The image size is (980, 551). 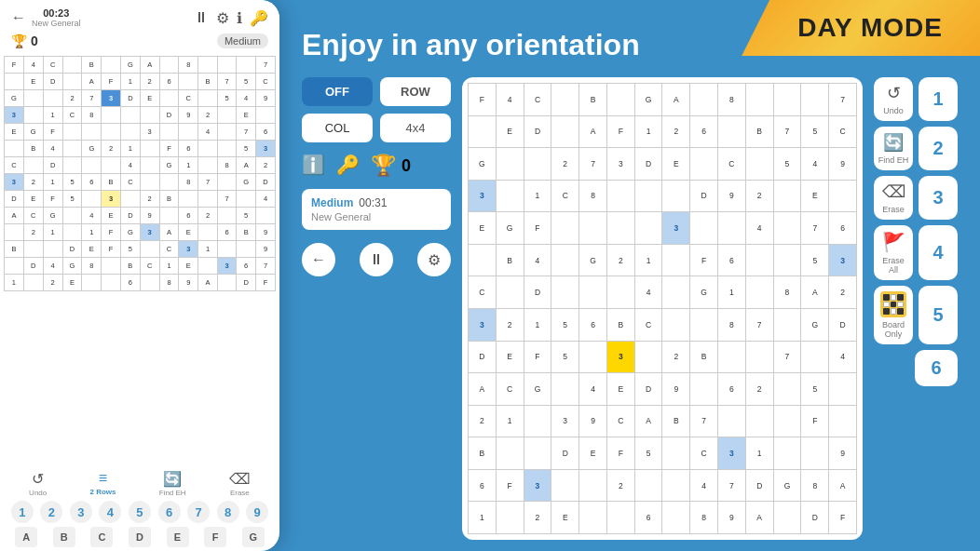 What do you see at coordinates (201, 18) in the screenshot?
I see `pause-button: ⏸` at bounding box center [201, 18].